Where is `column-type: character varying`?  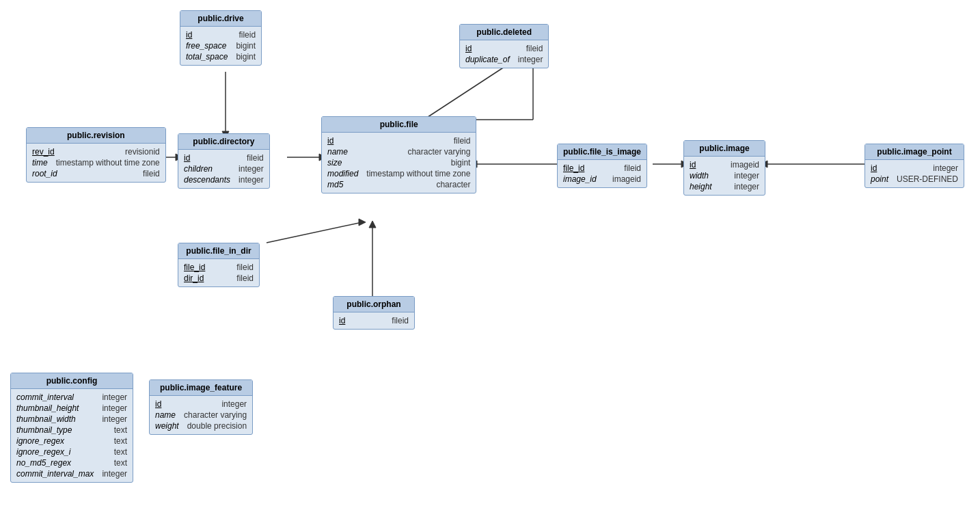 column-type: character varying is located at coordinates (215, 415).